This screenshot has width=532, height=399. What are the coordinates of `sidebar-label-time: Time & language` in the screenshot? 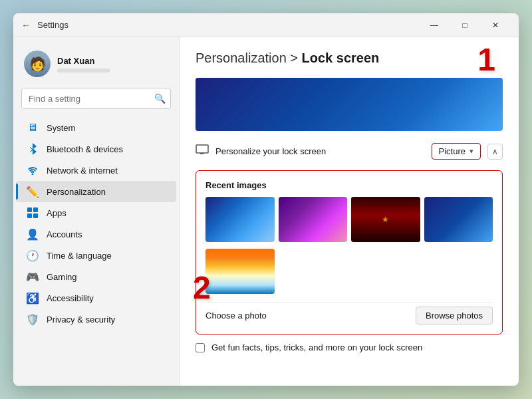 It's located at (79, 255).